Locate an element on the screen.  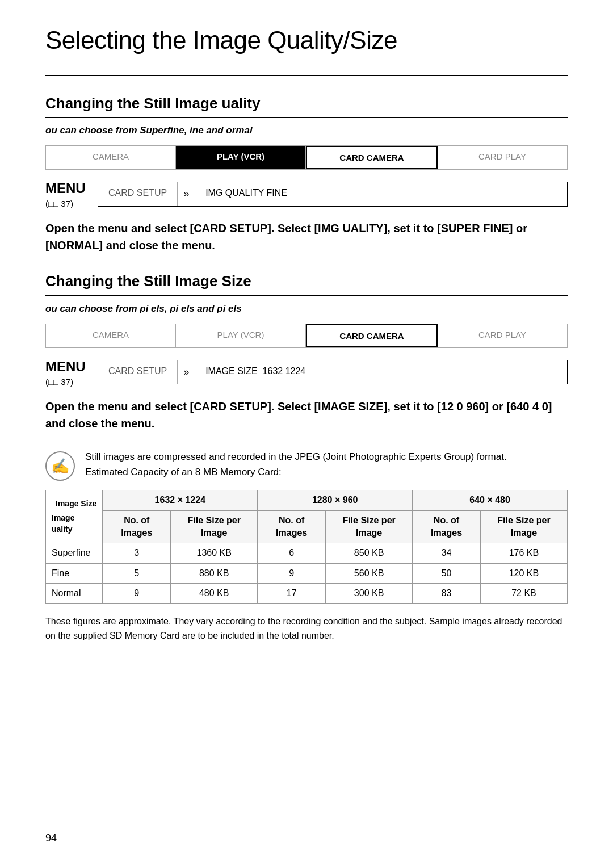
table-cell: 34 is located at coordinates (447, 553).